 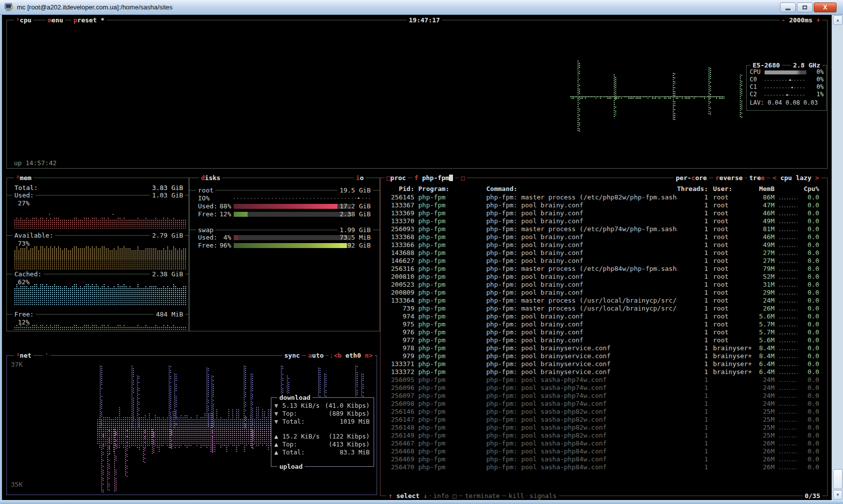 What do you see at coordinates (604, 388) in the screenshot?
I see `proc-row: 256096php-fpmphp-fpm: pool sasha-php74w.…` at bounding box center [604, 388].